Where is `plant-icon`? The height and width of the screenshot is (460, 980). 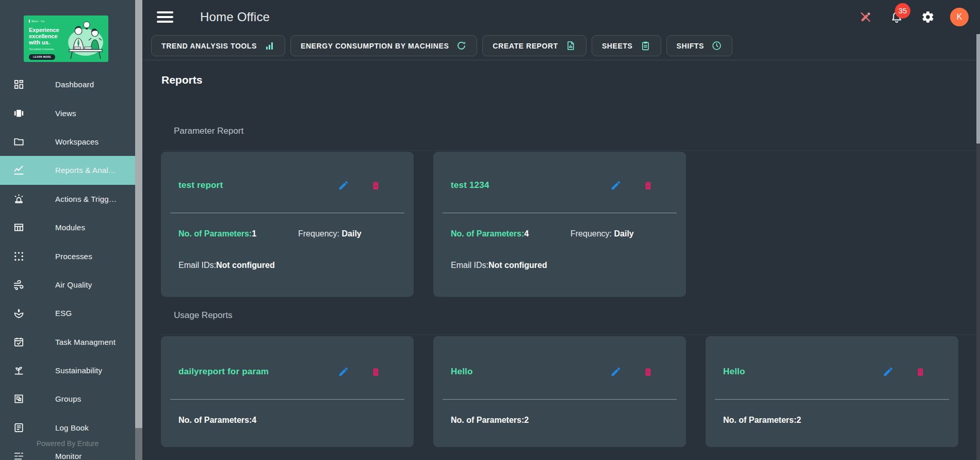 plant-icon is located at coordinates (19, 371).